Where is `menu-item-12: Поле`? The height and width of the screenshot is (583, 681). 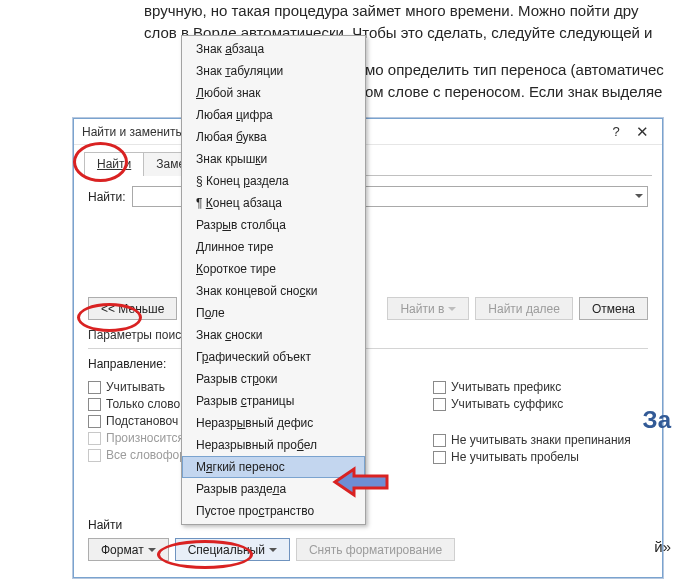
menu-item-12: Поле is located at coordinates (274, 313).